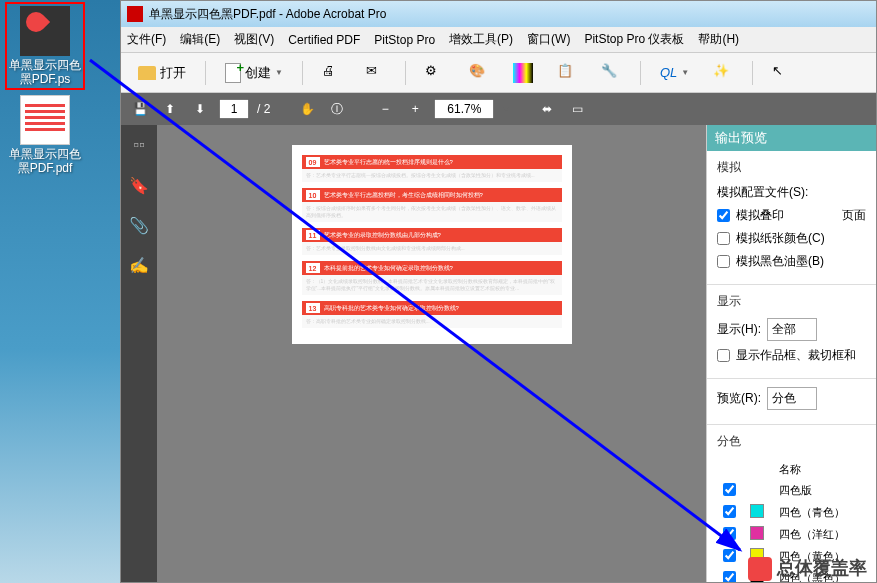  Describe the element at coordinates (170, 109) in the screenshot. I see `prev-page-button: ⬆` at that location.